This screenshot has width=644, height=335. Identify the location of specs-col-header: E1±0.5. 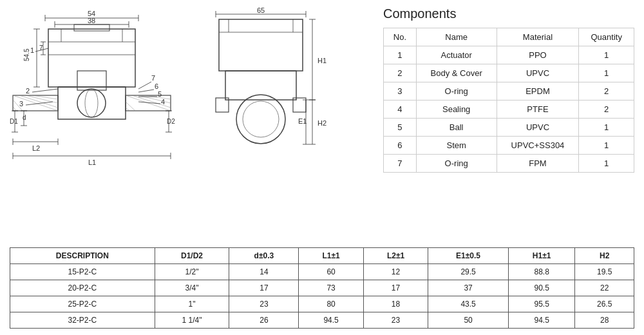
(469, 256).